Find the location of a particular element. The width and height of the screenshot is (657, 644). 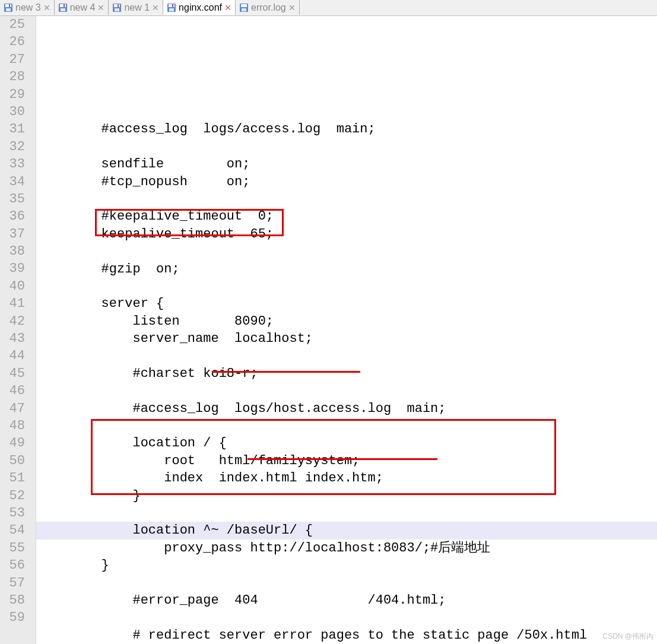

tab-new-3: new 3 ✕ is located at coordinates (27, 7).